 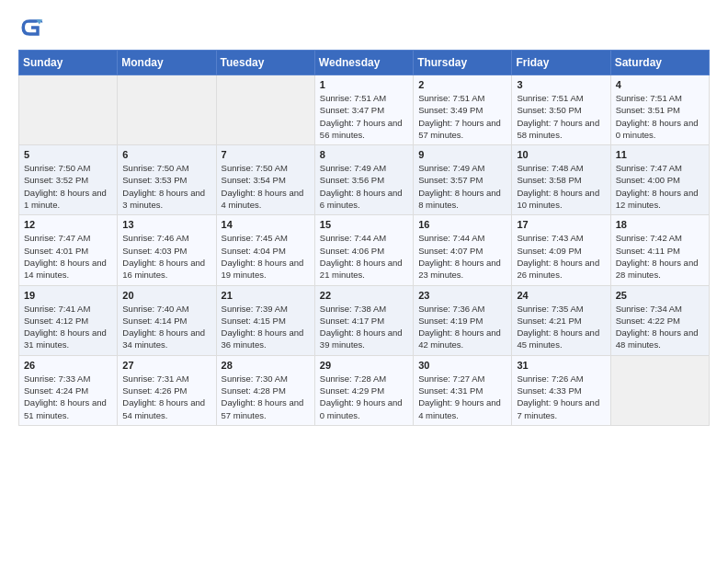 I want to click on day-number: 3, so click(x=561, y=85).